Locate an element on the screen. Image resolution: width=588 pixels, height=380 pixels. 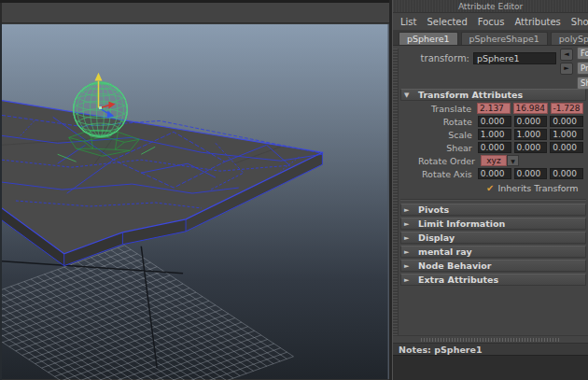
section-title: mental ray is located at coordinates (445, 252).